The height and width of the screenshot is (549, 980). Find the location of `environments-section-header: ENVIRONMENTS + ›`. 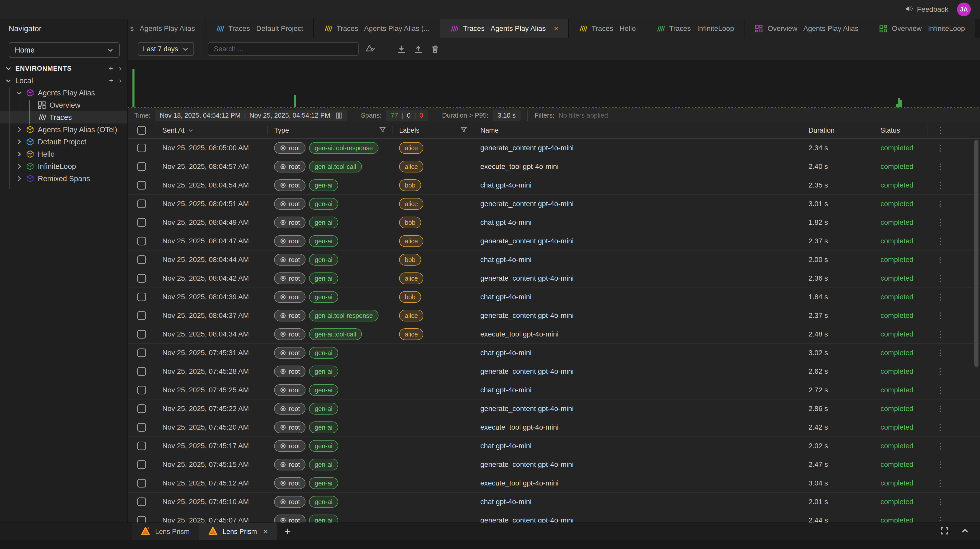

environments-section-header: ENVIRONMENTS + › is located at coordinates (64, 68).